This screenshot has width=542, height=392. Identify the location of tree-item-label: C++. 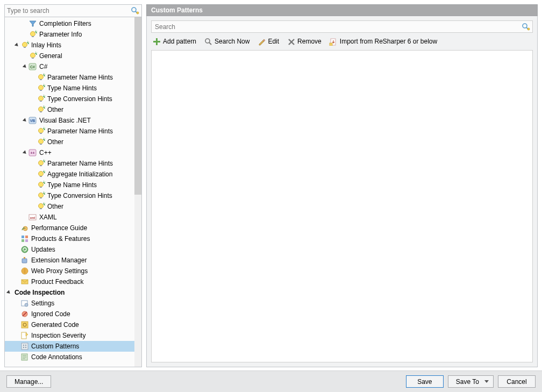
(44, 153).